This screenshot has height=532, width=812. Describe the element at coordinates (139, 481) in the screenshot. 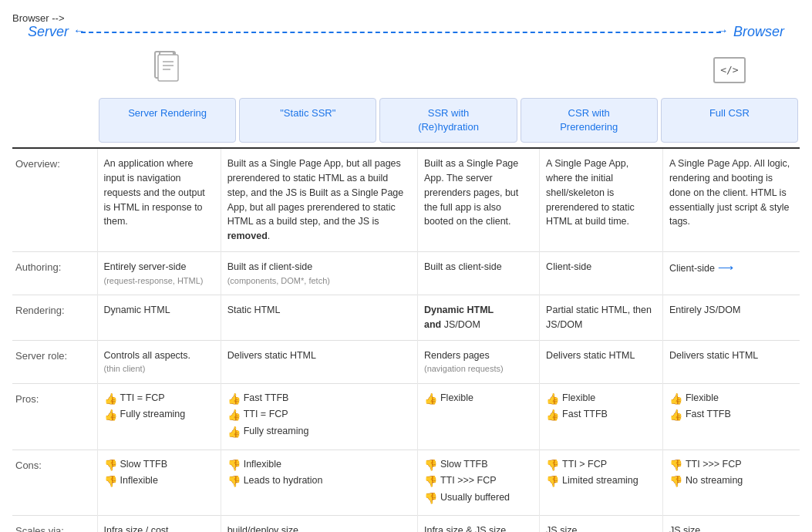

I see `cons-text-0-1: Inflexible` at that location.